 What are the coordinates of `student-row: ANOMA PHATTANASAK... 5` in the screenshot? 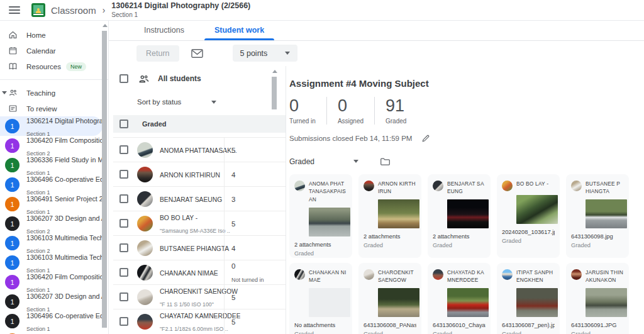 It's located at (199, 150).